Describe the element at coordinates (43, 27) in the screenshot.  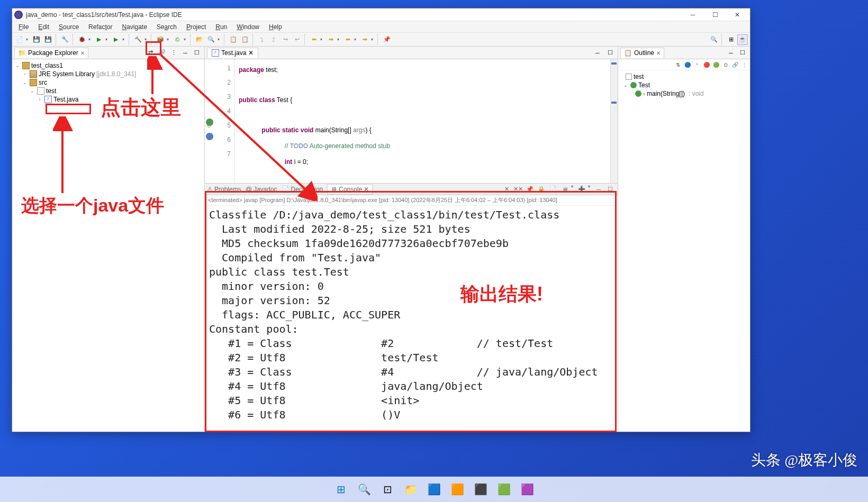
I see `menu-edit: Edit` at that location.